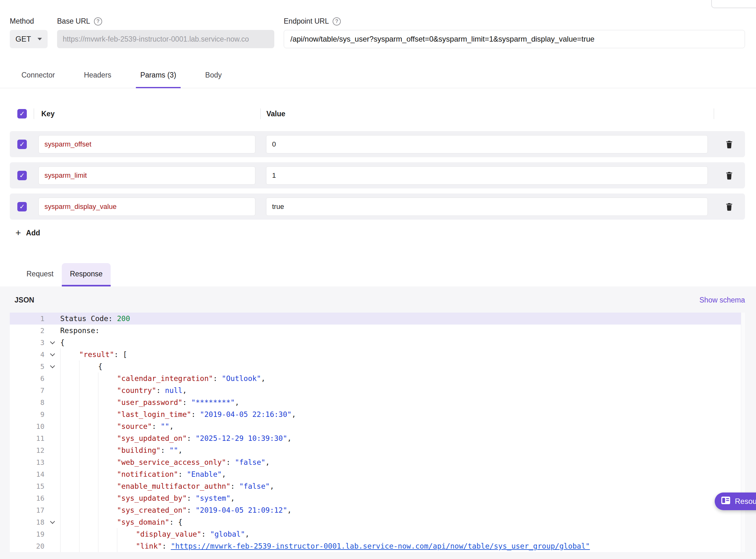 The width and height of the screenshot is (756, 559). What do you see at coordinates (27, 546) in the screenshot?
I see `line-number: 20` at bounding box center [27, 546].